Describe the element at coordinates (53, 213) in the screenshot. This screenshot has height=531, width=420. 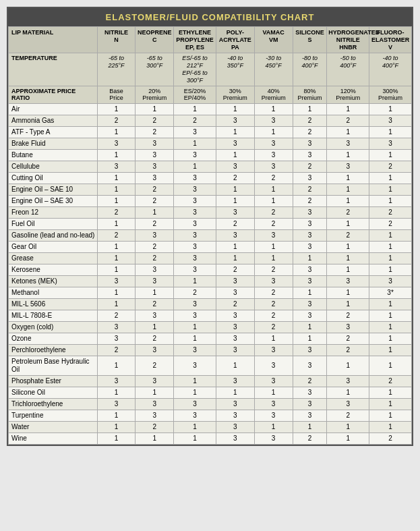
I see `fluid-name: Freon 12` at that location.